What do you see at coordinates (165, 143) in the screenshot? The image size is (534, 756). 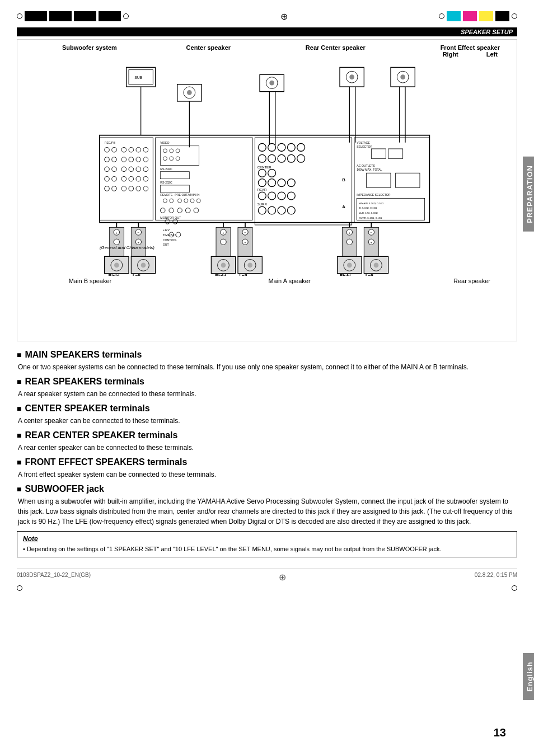 I see `svg-text: VIDEO` at bounding box center [165, 143].